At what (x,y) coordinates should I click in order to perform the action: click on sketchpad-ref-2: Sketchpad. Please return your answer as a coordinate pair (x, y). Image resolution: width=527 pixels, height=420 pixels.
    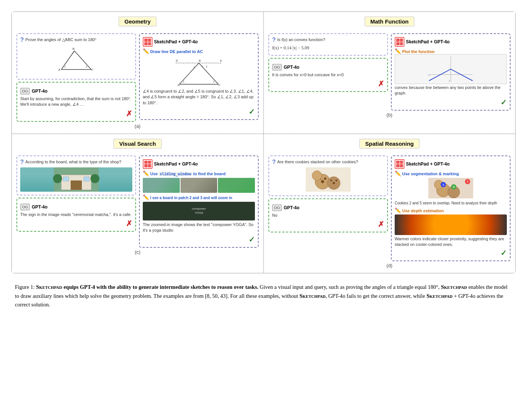
    Looking at the image, I should click on (312, 296).